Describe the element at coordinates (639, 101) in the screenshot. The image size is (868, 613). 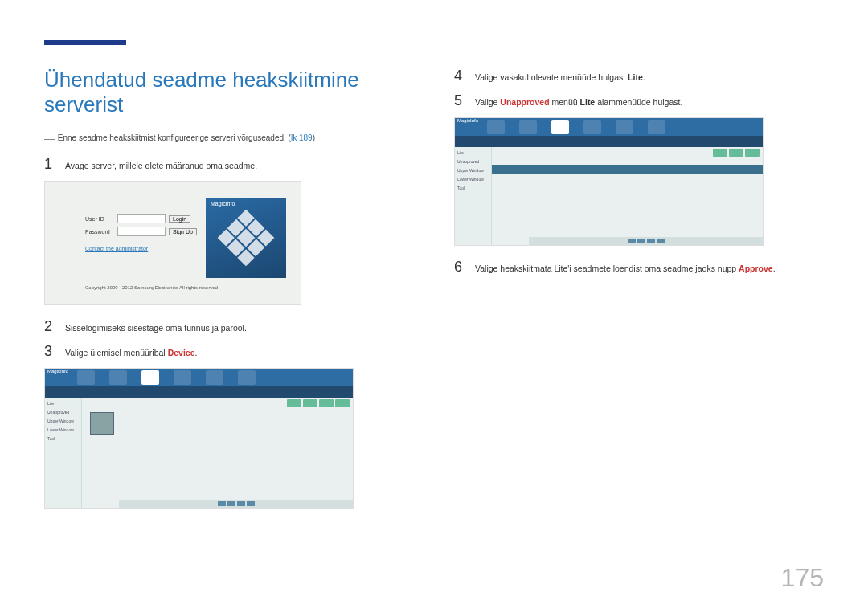
I see `step-5: 5 Valige Unapproved menüü Lite alammenüü…` at that location.